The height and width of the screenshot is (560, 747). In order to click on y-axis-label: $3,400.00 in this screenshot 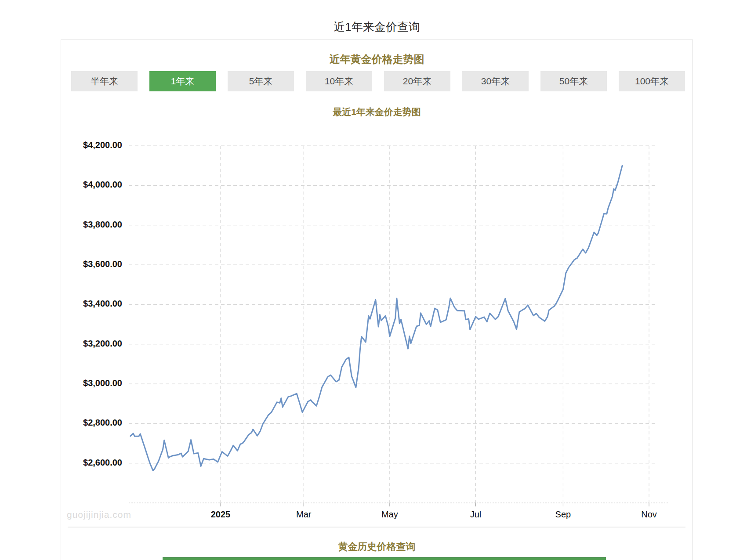, I will do `click(87, 304)`.